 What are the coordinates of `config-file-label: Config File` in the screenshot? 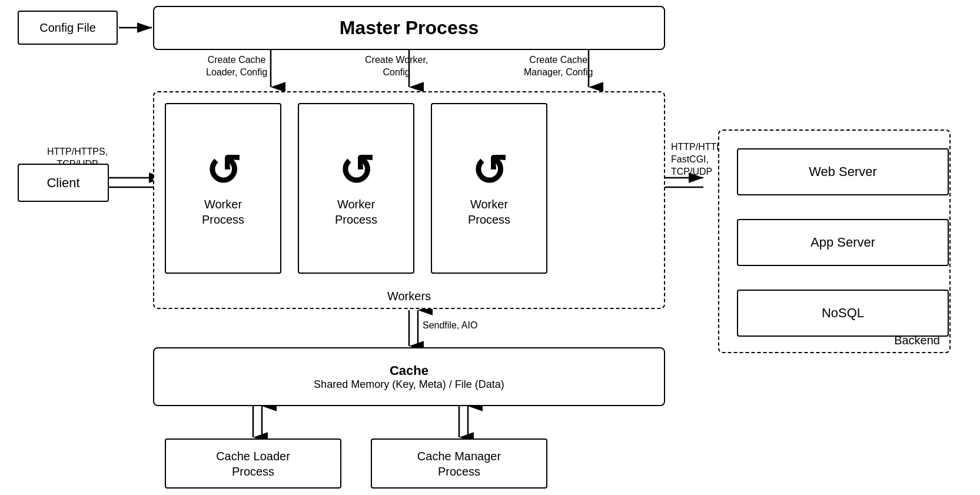 It's located at (68, 28).